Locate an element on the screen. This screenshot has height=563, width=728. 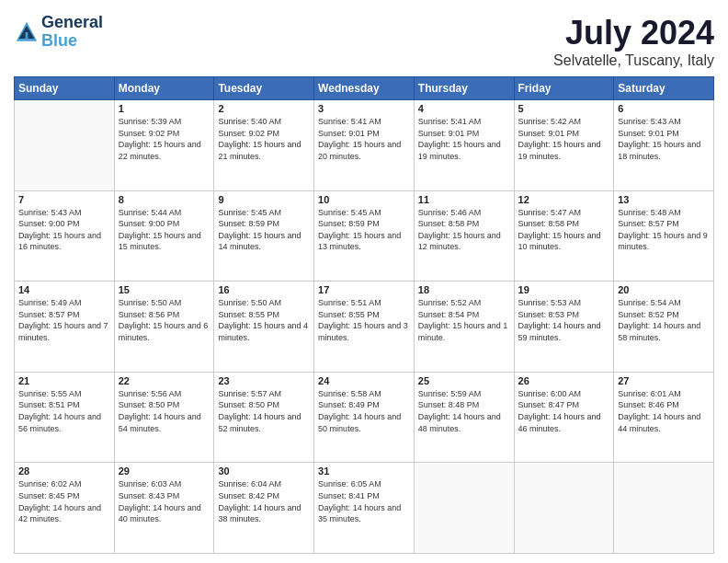
calendar-cell: 26Sunrise: 6:00 AMSunset: 8:47 PMDayligh… is located at coordinates (564, 418).